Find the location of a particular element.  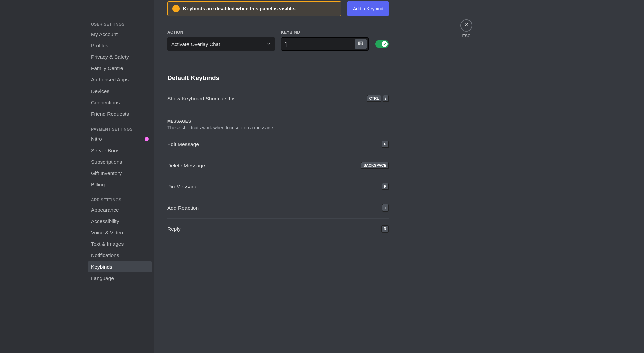

keybind-keys: P is located at coordinates (385, 187).